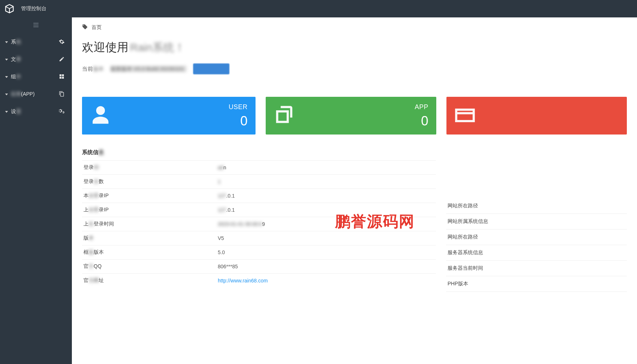 The height and width of the screenshot is (364, 637). Describe the element at coordinates (354, 116) in the screenshot. I see `stats-cards: USER 0 APP 0` at that location.